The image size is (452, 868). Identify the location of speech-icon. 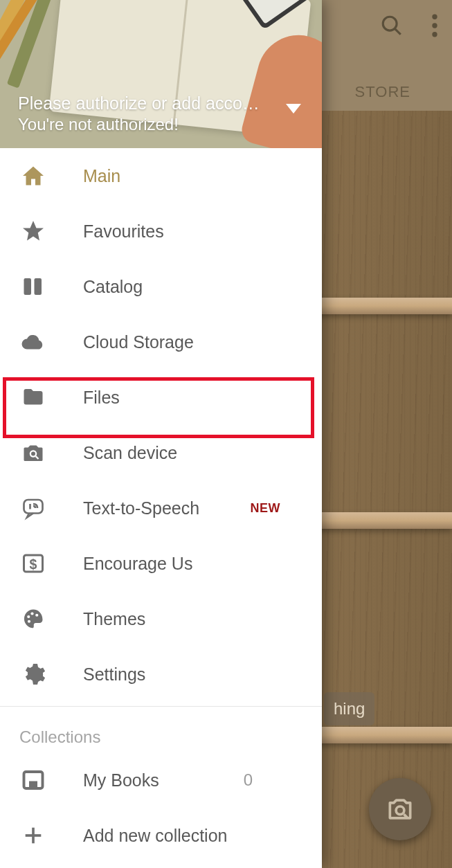
(33, 508).